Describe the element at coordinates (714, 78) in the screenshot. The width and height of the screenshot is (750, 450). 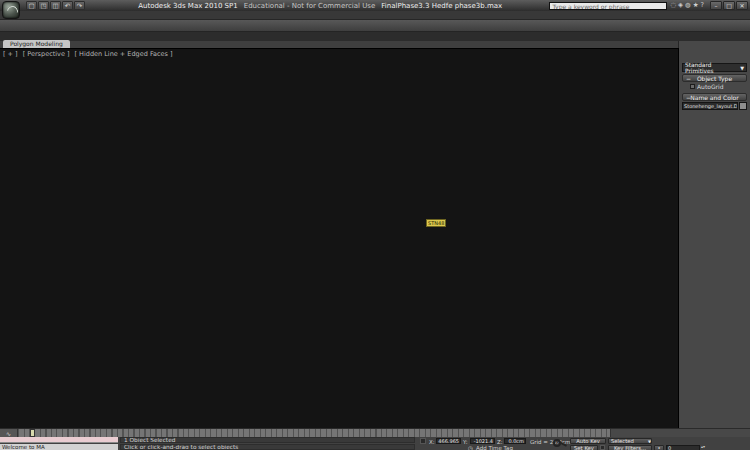
I see `object-type-rollout-label: Object Type` at that location.